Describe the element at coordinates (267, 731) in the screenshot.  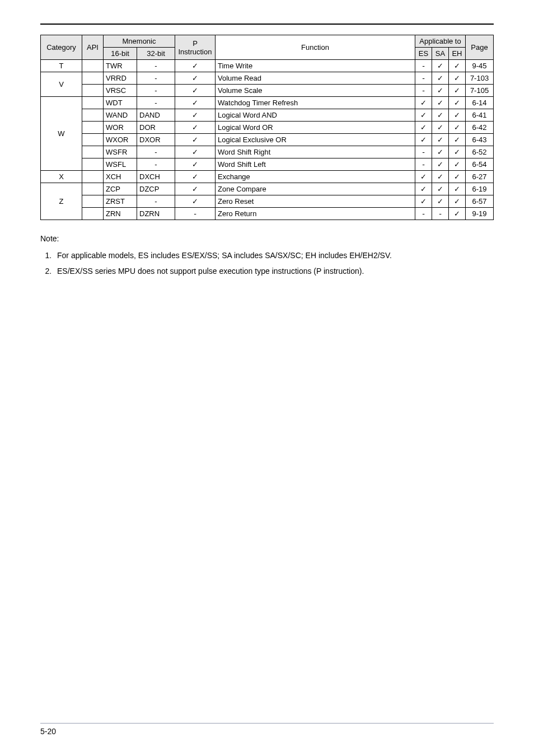
I see `page-number: 5-20` at that location.